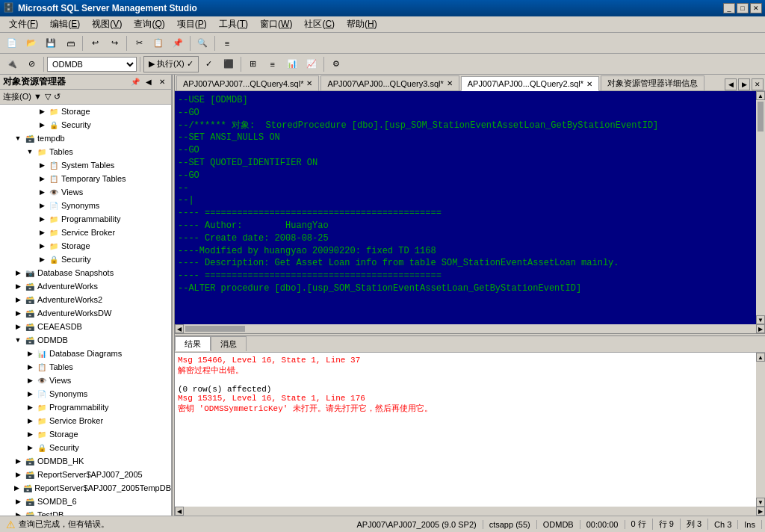 This screenshot has height=532, width=765. Describe the element at coordinates (761, 329) in the screenshot. I see `hscroll-right: ▶` at that location.